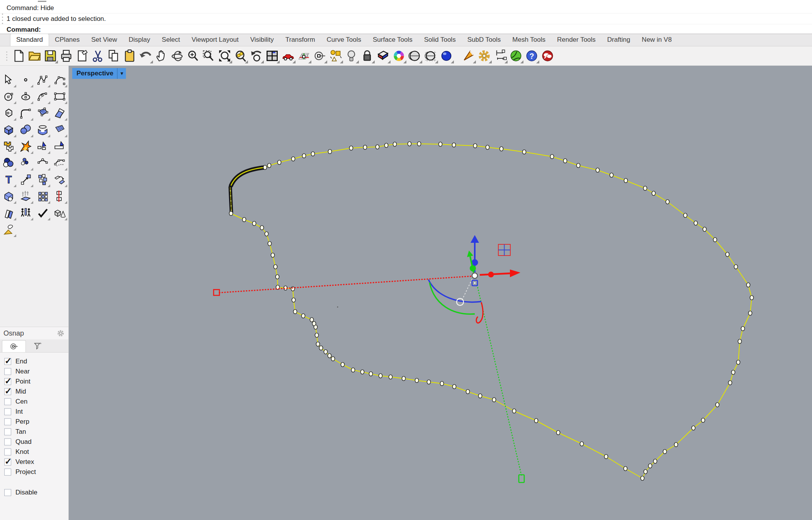 This screenshot has width=812, height=520. What do you see at coordinates (8, 230) in the screenshot?
I see `tool-gift-button` at bounding box center [8, 230].